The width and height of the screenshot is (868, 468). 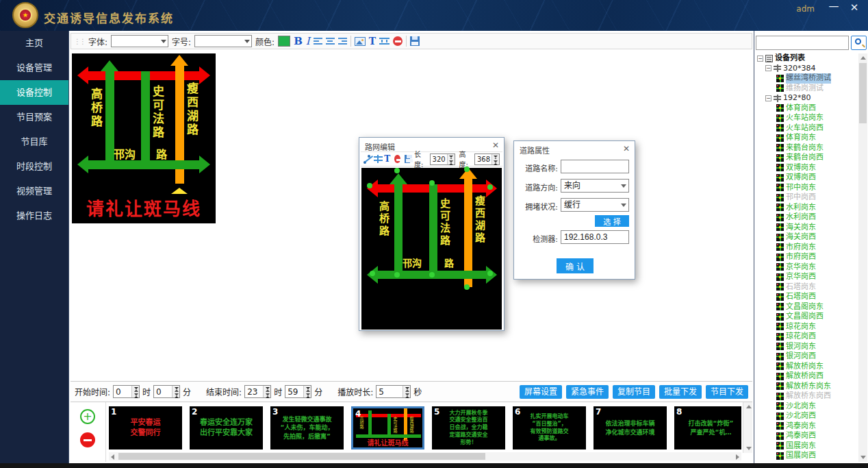 What do you see at coordinates (801, 197) in the screenshot?
I see `device-item: 邗中岗西` at bounding box center [801, 197].